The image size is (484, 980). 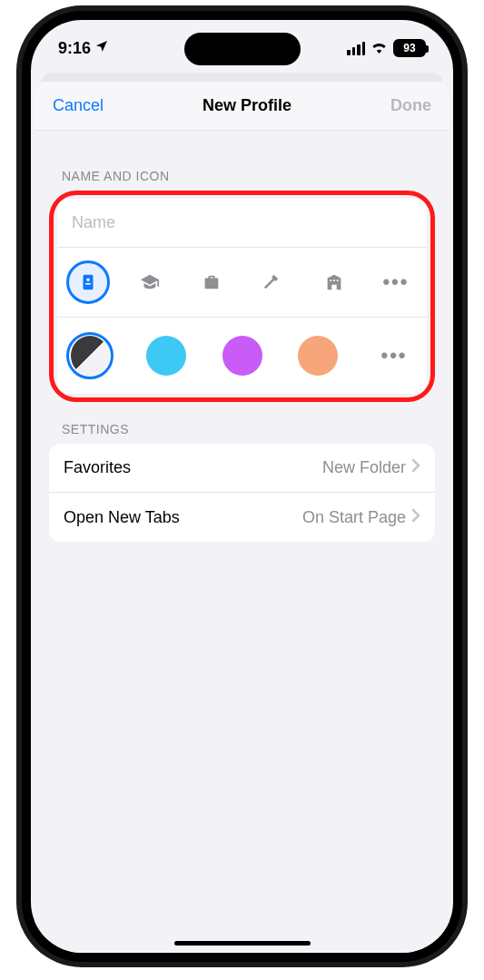 What do you see at coordinates (242, 283) in the screenshot?
I see `icon-picker-row: •••` at bounding box center [242, 283].